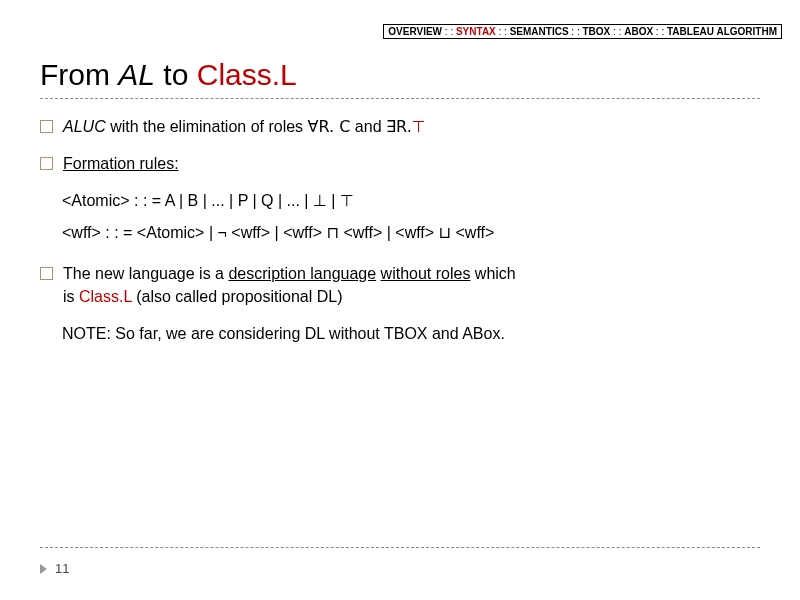  Describe the element at coordinates (411, 334) in the screenshot. I see `note-line: NOTE: So far, we are considering DL with…` at that location.